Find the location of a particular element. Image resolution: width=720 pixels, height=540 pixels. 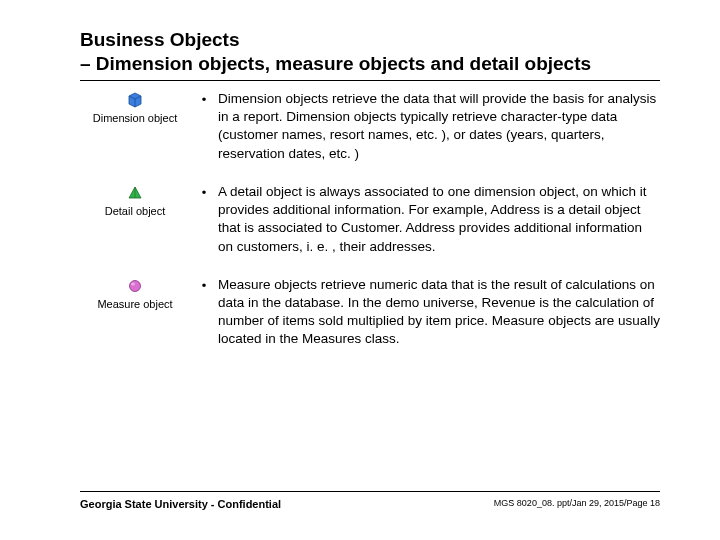

icon-label: Dimension object is located at coordinates (135, 118).